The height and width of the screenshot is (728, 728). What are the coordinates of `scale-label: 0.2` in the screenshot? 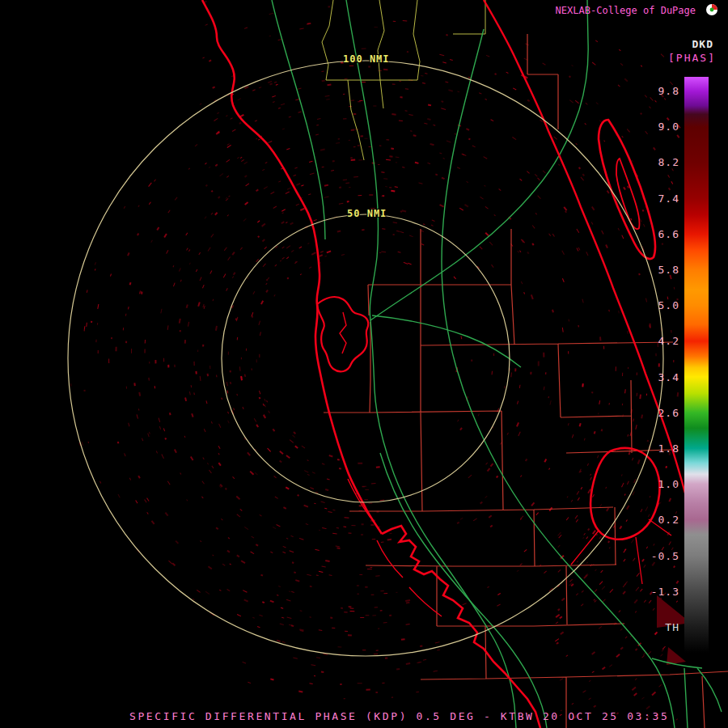 It's located at (661, 520).